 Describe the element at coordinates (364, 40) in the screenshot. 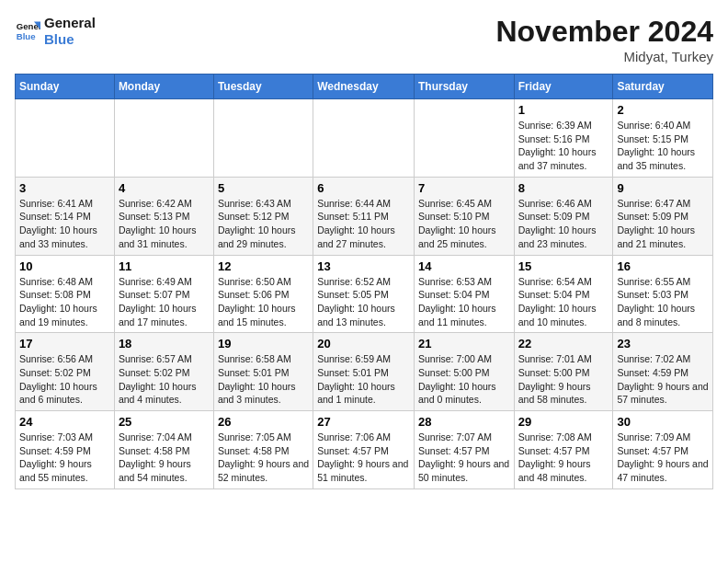

I see `header: General Blue General Blue November 2024 …` at that location.